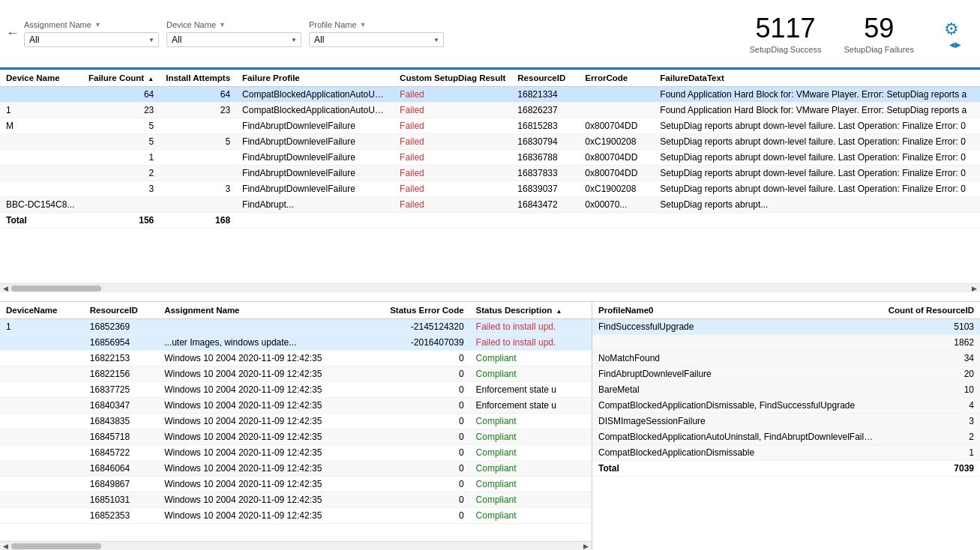  What do you see at coordinates (121, 310) in the screenshot?
I see `th-ll-resource: ResourceID` at bounding box center [121, 310].